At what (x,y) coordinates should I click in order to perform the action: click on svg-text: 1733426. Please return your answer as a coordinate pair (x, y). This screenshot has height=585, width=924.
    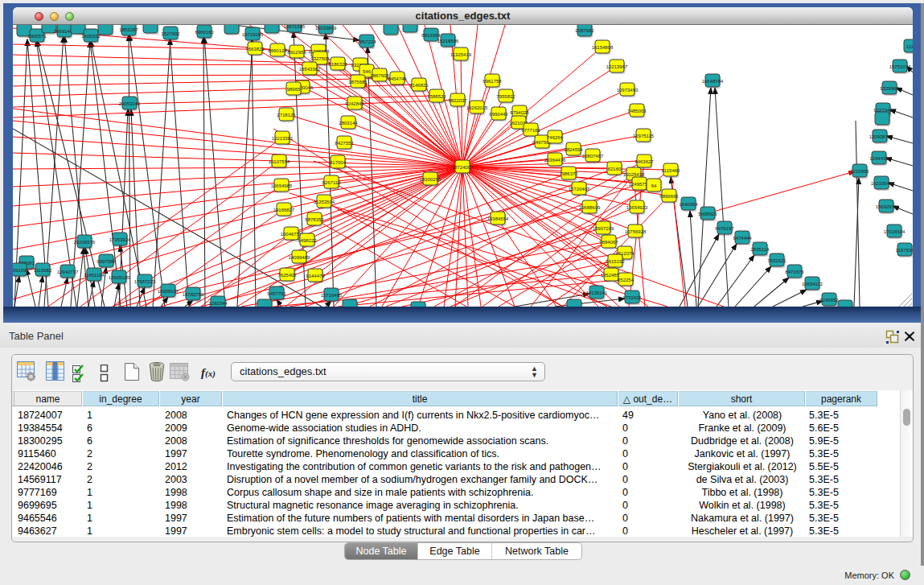
    Looking at the image, I should click on (632, 298).